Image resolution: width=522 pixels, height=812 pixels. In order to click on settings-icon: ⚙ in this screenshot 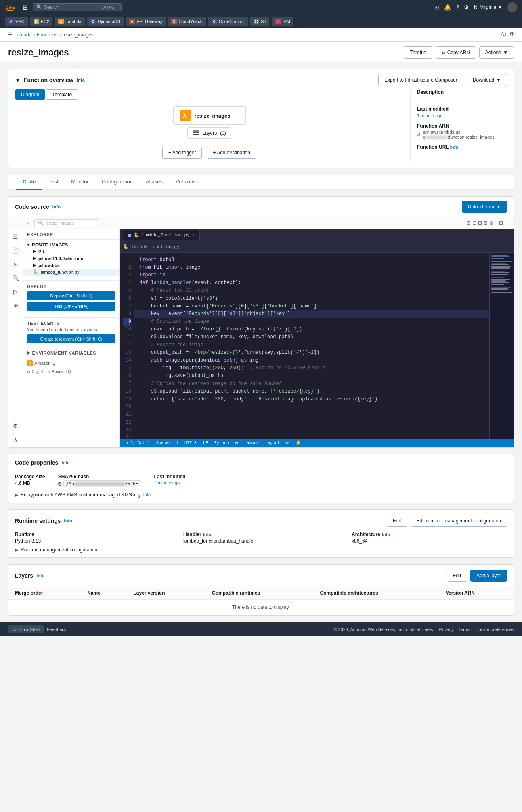, I will do `click(467, 7)`.